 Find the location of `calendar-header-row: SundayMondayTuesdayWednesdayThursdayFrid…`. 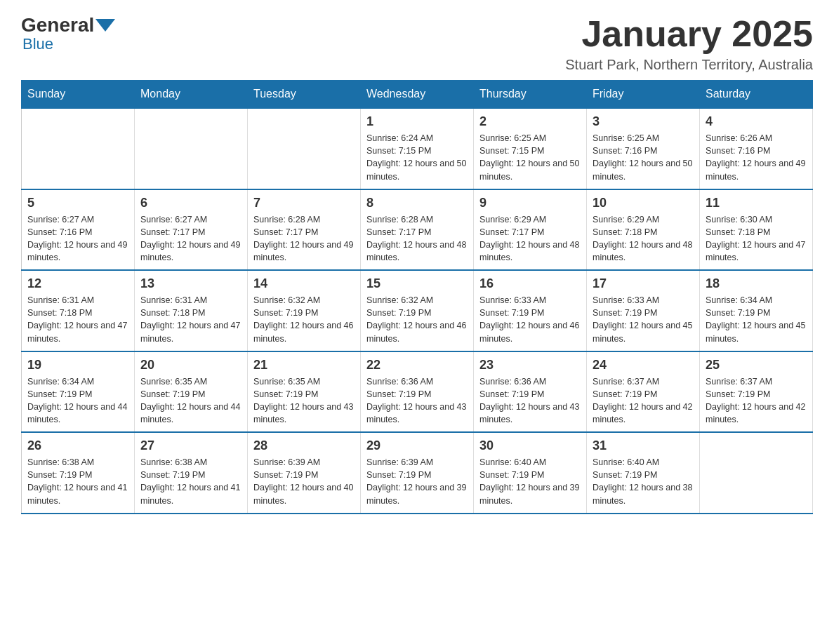

calendar-header-row: SundayMondayTuesdayWednesdayThursdayFrid… is located at coordinates (417, 95).